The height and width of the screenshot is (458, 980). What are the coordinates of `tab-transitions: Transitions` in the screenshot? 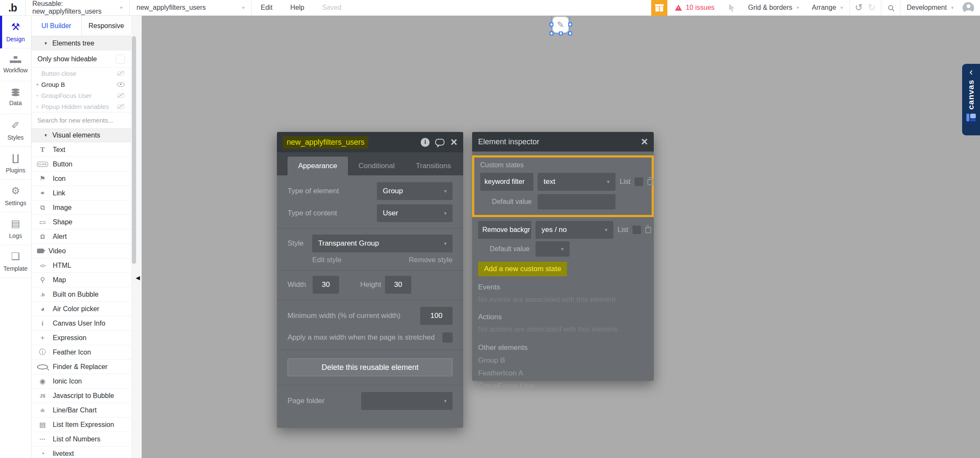 It's located at (434, 166).